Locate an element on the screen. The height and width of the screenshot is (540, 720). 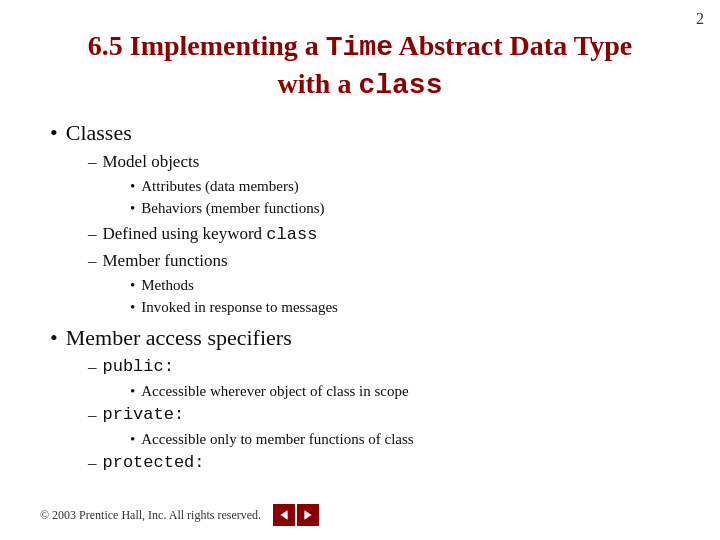
sub-attributes: • Attributes (data members) is located at coordinates (405, 186).